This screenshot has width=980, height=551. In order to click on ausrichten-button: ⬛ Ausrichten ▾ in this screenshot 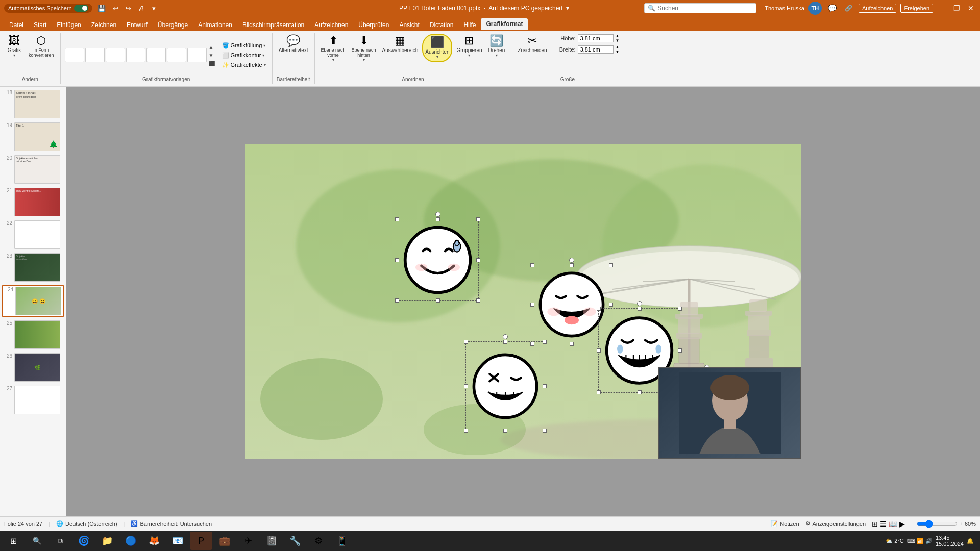, I will do `click(437, 48)`.